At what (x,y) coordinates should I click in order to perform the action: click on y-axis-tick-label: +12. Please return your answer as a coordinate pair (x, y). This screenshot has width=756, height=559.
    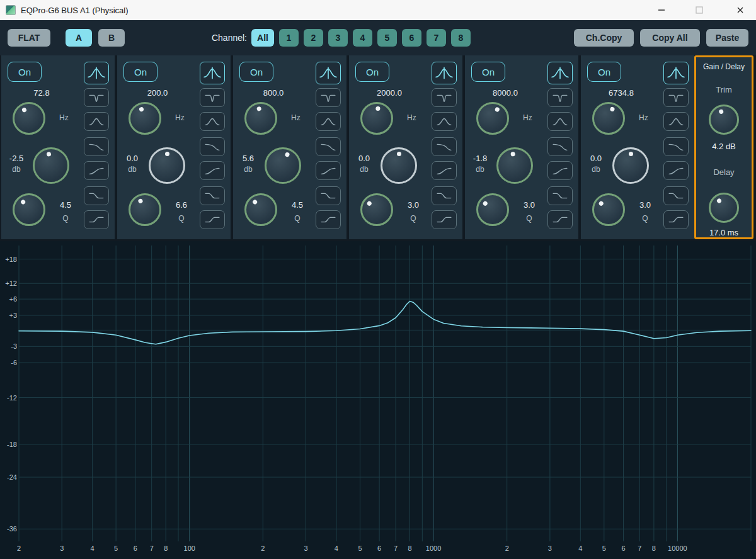
    Looking at the image, I should click on (11, 283).